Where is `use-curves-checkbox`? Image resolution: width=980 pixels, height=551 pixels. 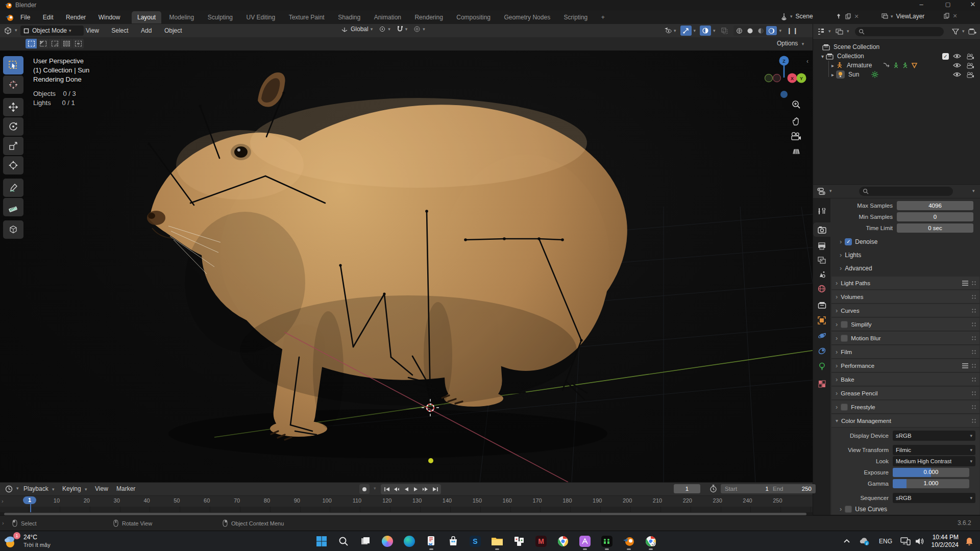 use-curves-checkbox is located at coordinates (848, 509).